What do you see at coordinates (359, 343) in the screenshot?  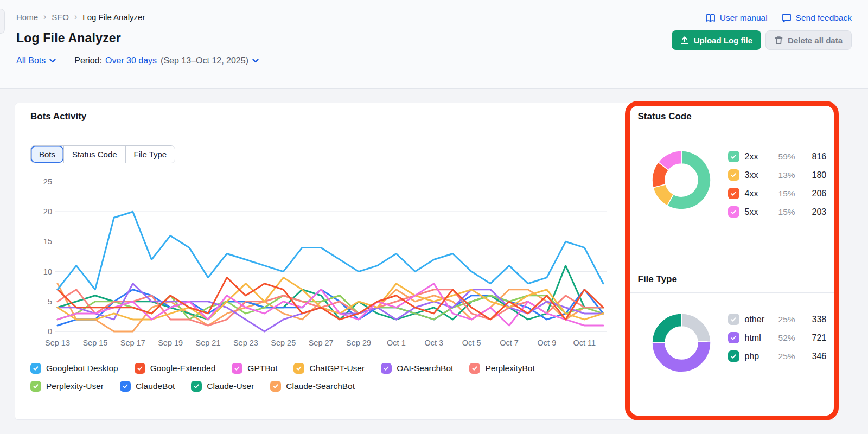 I see `x-axis-tick-label: Sep 29` at bounding box center [359, 343].